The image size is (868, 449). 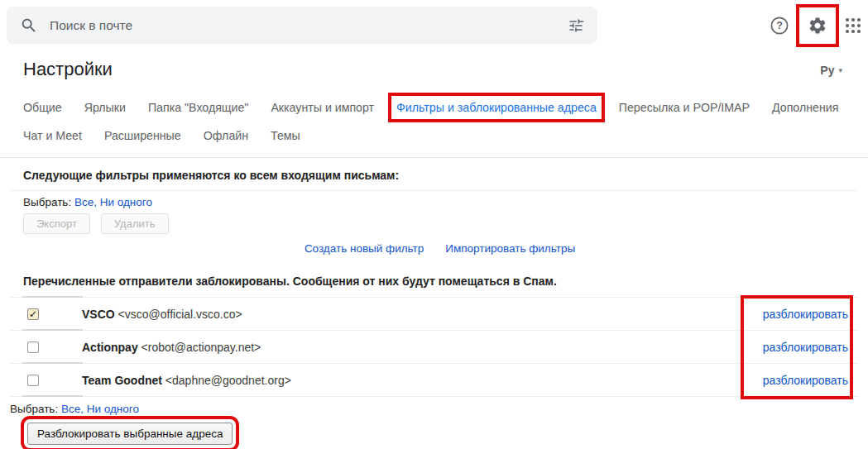 What do you see at coordinates (302, 25) in the screenshot?
I see `search-input: Поиск в почте` at bounding box center [302, 25].